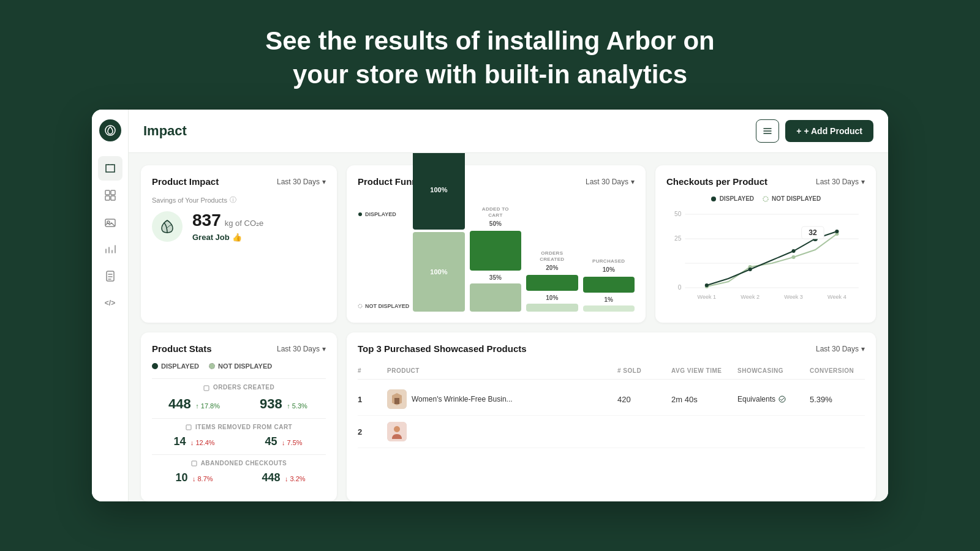  Describe the element at coordinates (110, 305) in the screenshot. I see `sidebar: </>` at that location.